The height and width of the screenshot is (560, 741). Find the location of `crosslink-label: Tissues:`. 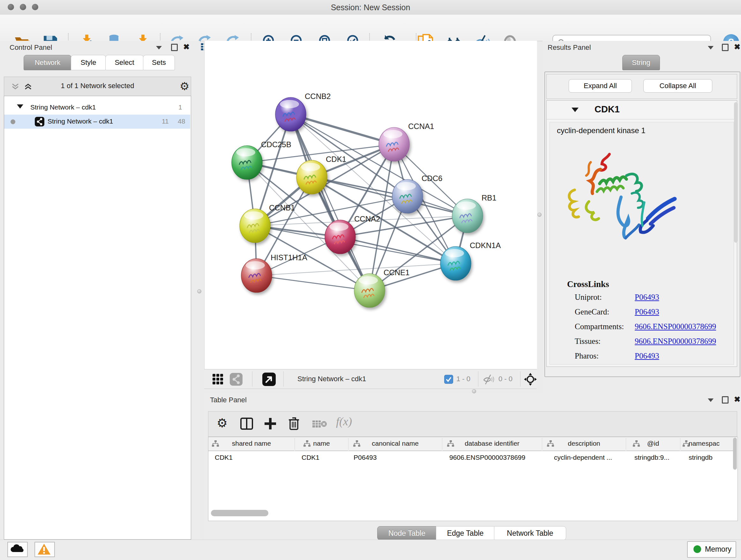

crosslink-label: Tissues: is located at coordinates (588, 341).